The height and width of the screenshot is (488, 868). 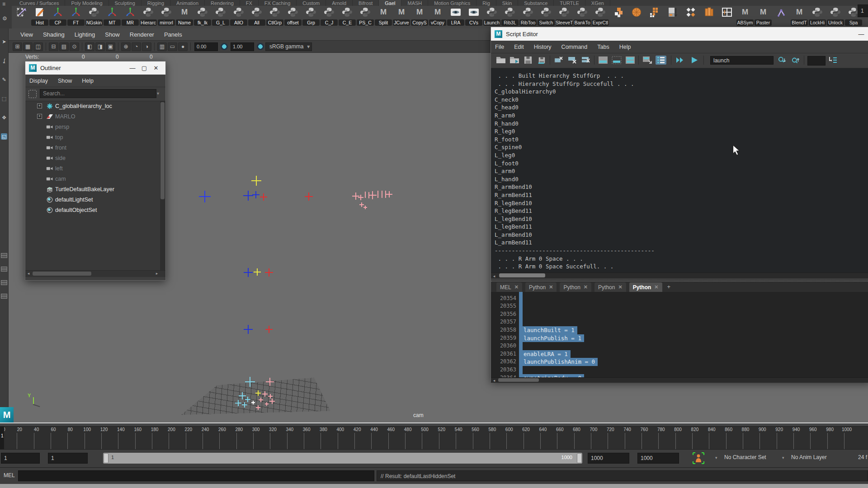 I want to click on outliner-menu-show: Show, so click(x=65, y=81).